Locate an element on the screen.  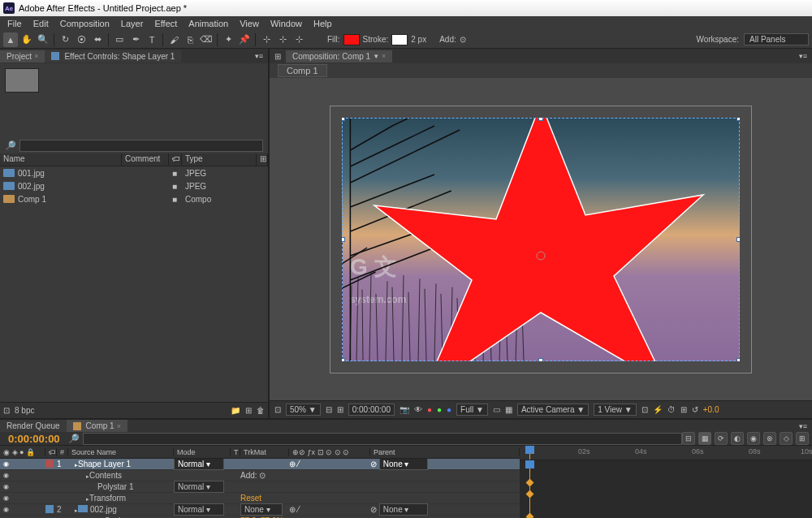
menu-composition: Composition is located at coordinates (84, 24).